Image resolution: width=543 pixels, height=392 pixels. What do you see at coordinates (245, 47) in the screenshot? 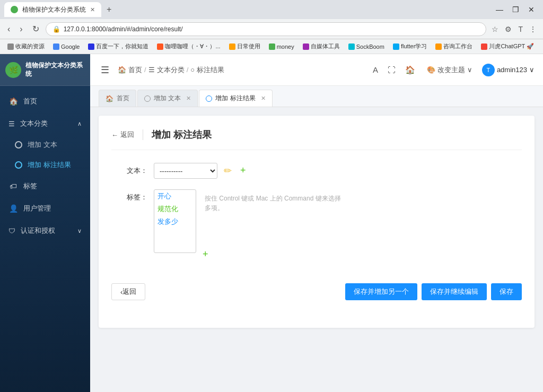
I see `bookmark-daily: 日常使用` at bounding box center [245, 47].